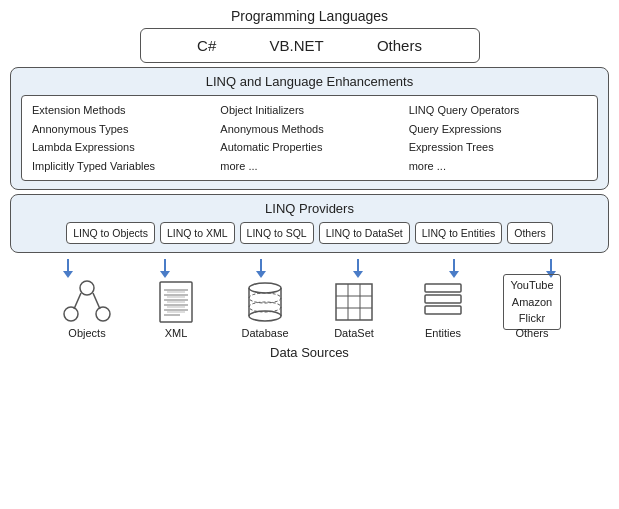 The height and width of the screenshot is (509, 619). Describe the element at coordinates (310, 82) in the screenshot. I see `linq-lang-title: LINQ and Language Enhancements` at that location.